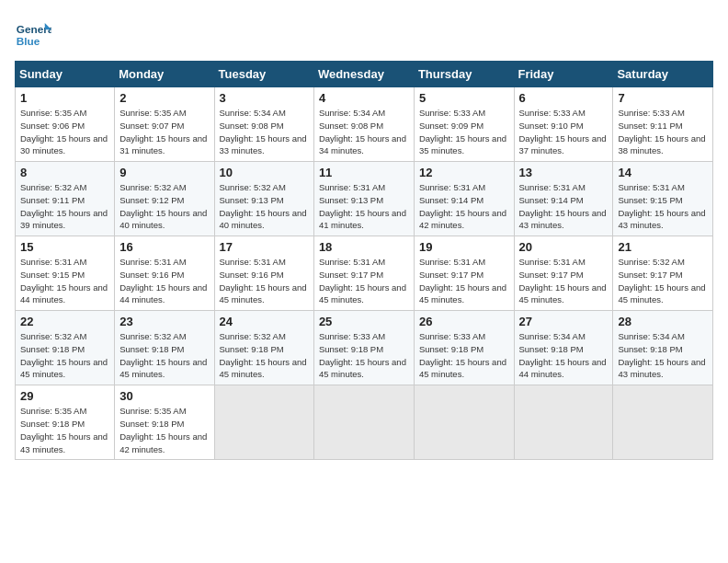 This screenshot has height=563, width=728. What do you see at coordinates (164, 173) in the screenshot?
I see `day-number: 9` at bounding box center [164, 173].